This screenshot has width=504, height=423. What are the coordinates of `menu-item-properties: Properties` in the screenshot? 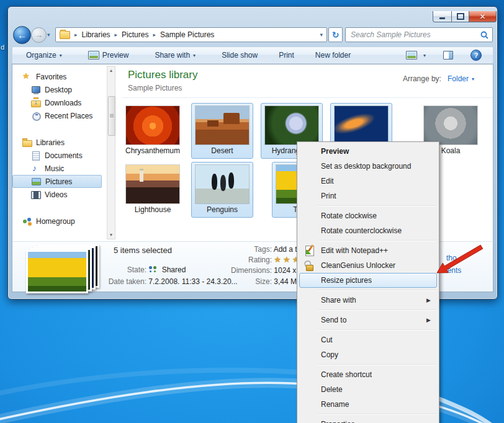 It's located at (368, 420).